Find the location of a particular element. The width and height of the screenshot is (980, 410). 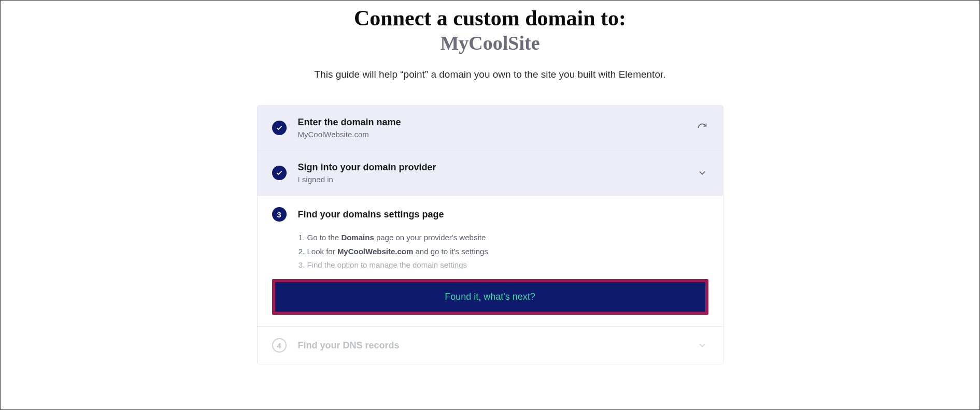

step-title: Find your domains settings page is located at coordinates (503, 214).